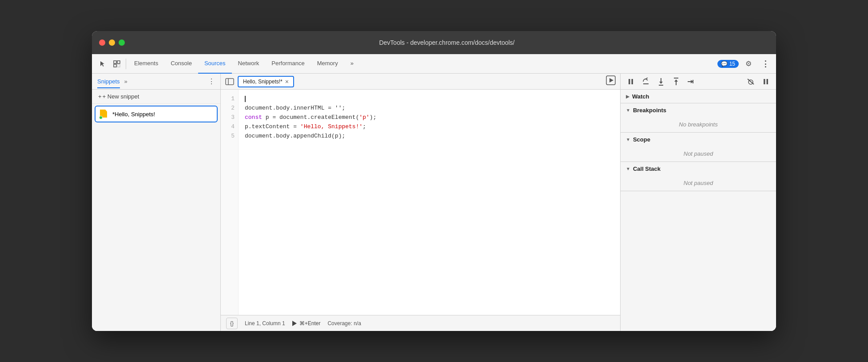 The image size is (868, 362). What do you see at coordinates (146, 64) in the screenshot?
I see `tab-elements: Elements` at bounding box center [146, 64].